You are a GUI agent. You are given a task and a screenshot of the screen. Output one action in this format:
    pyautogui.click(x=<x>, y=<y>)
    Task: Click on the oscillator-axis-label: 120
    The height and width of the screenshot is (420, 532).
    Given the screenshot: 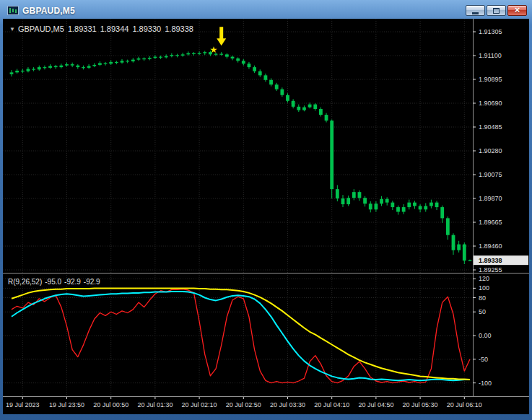 What is the action you would take?
    pyautogui.click(x=484, y=279)
    